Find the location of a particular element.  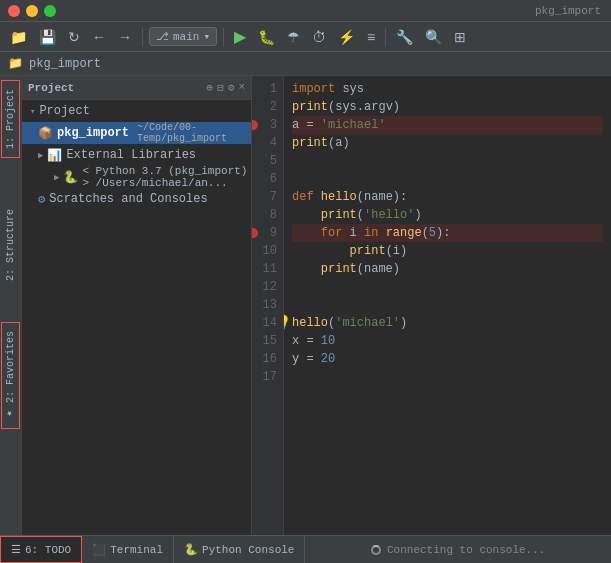

branch-selector: ⎇ main ▾ is located at coordinates (183, 36).